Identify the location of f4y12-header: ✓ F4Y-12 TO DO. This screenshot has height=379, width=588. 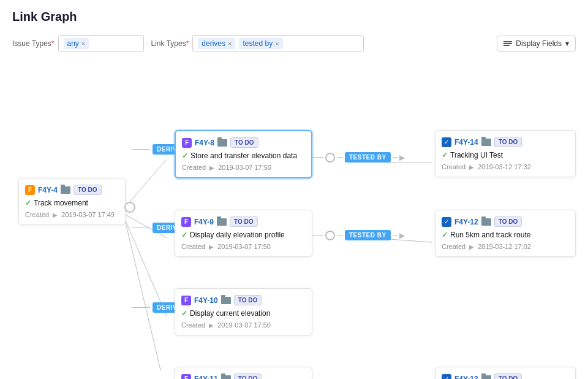
(505, 222).